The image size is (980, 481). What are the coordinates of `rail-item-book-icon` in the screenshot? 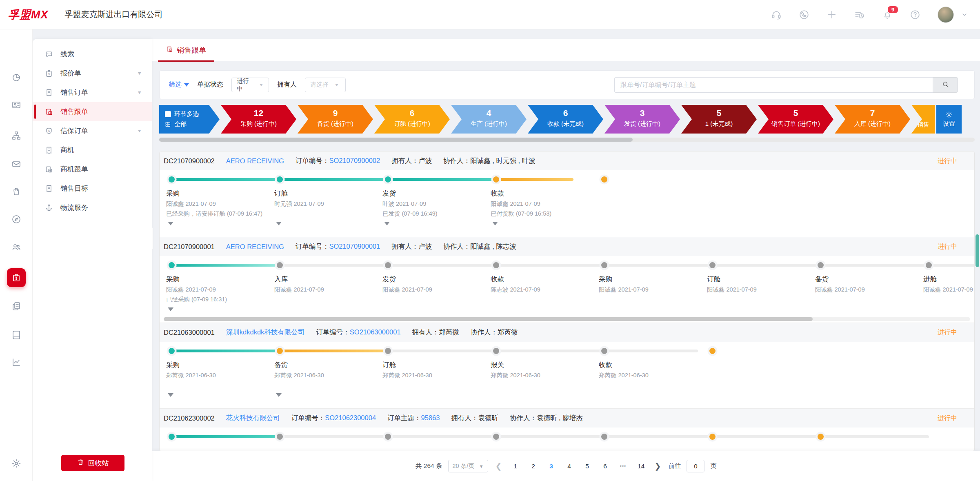 It's located at (16, 335).